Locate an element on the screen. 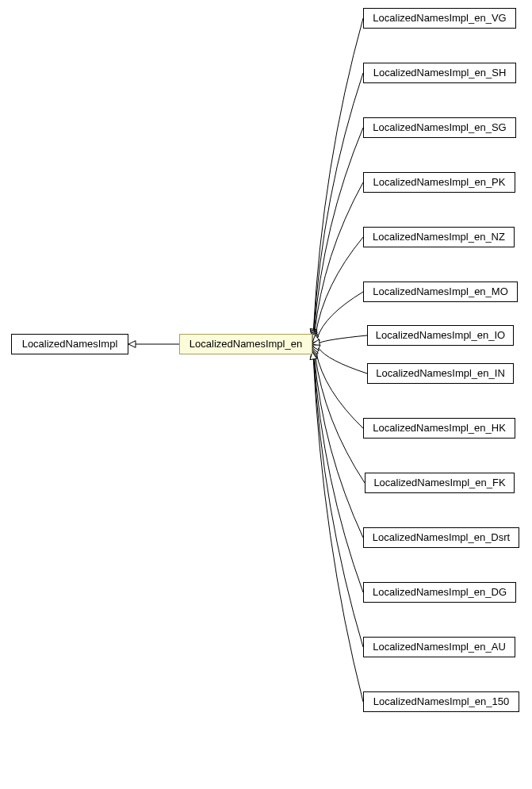 The height and width of the screenshot is (789, 532). node-label: LocalizedNamesImpl_en_FK is located at coordinates (439, 482).